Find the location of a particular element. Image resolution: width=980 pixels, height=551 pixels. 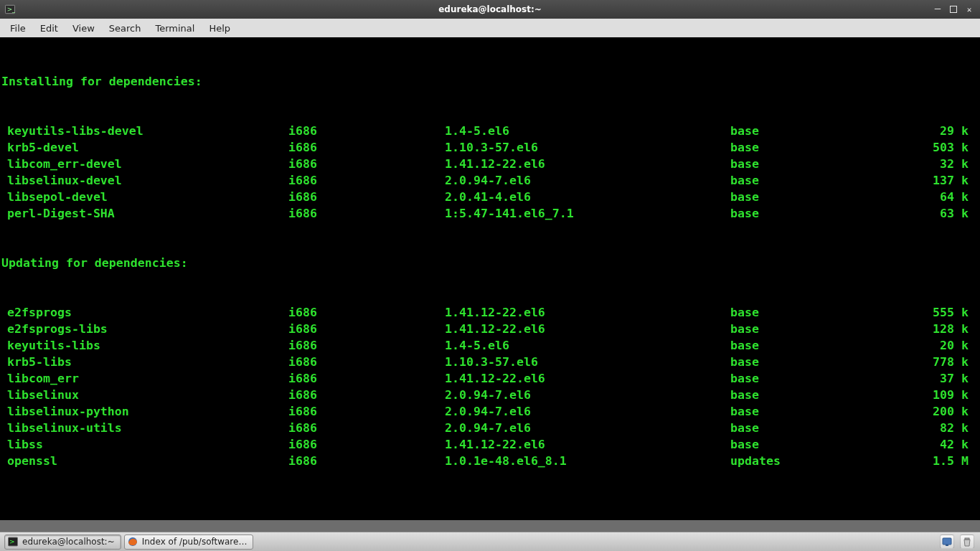

pkg-size: 778 k is located at coordinates (937, 362).